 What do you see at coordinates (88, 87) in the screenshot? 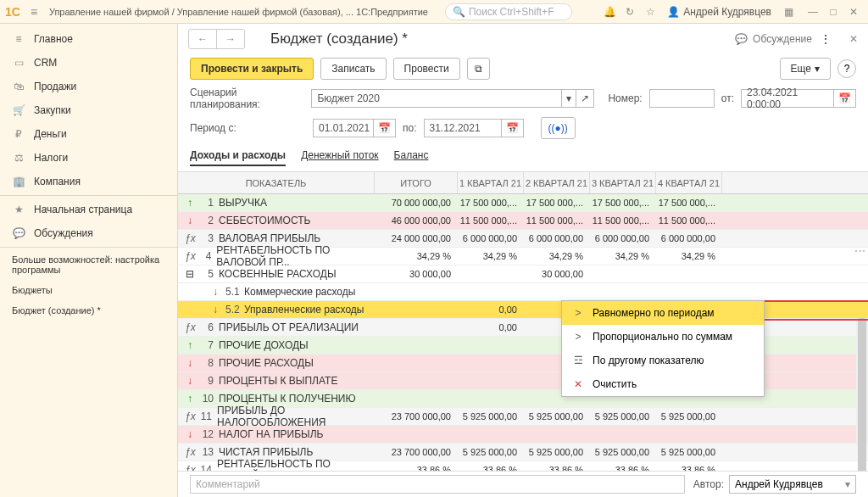
I see `sidebar-item: 🛍Продажи` at bounding box center [88, 87].